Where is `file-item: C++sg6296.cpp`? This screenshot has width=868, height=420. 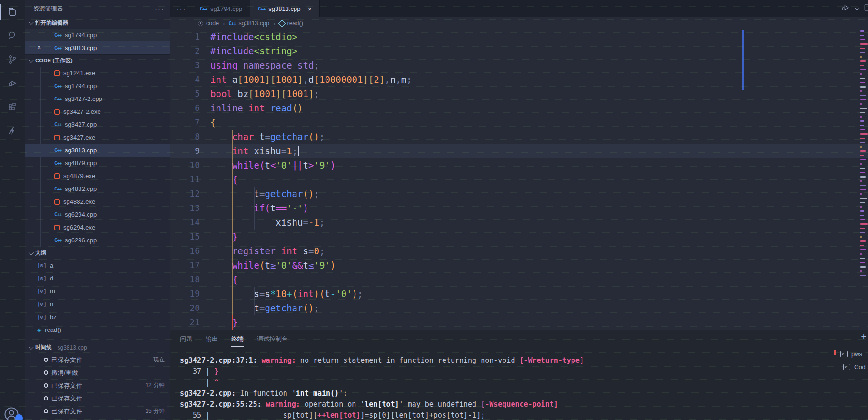
file-item: C++sg6296.cpp is located at coordinates (98, 240).